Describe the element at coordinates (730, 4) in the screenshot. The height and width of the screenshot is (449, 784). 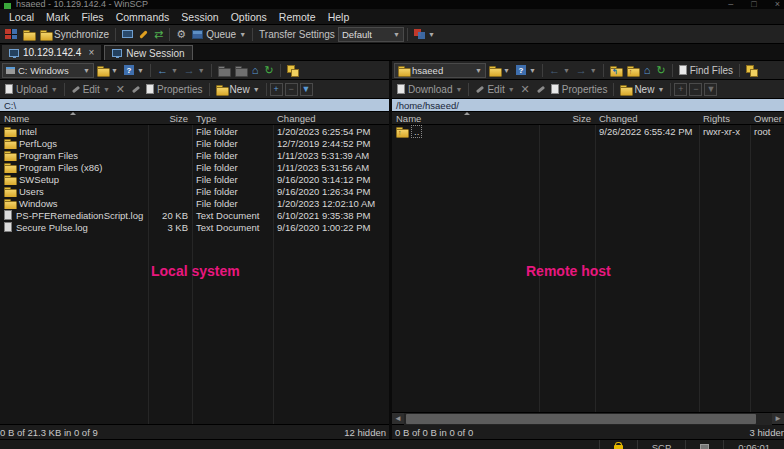
I see `minimize-icon: –` at that location.